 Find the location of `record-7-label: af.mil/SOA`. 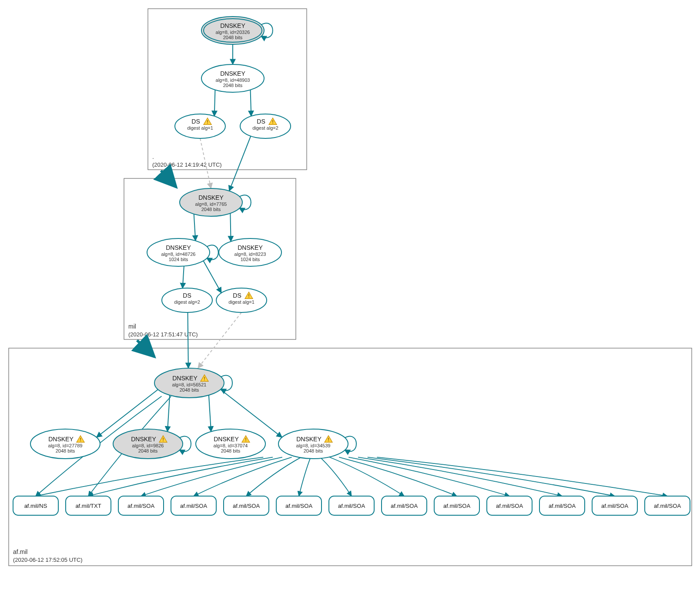

record-7-label: af.mil/SOA is located at coordinates (404, 506).